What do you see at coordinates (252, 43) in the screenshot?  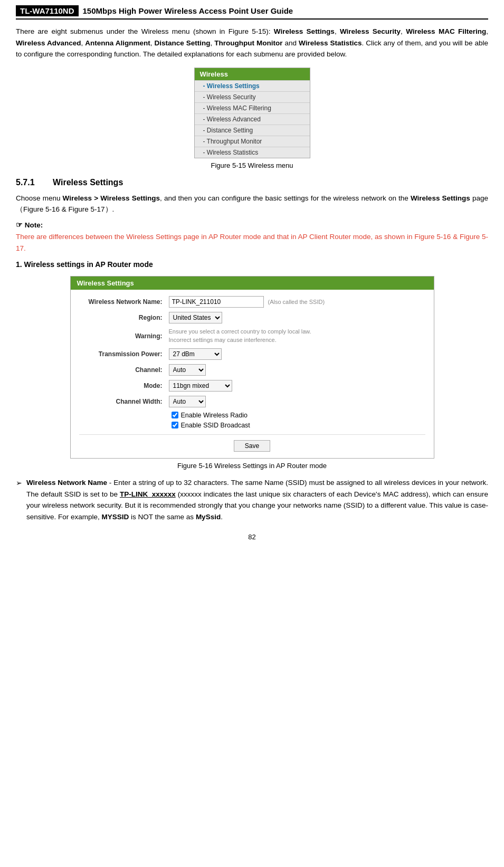 I see `intro-paragraph: There are eight submenus under the Wirel…` at bounding box center [252, 43].